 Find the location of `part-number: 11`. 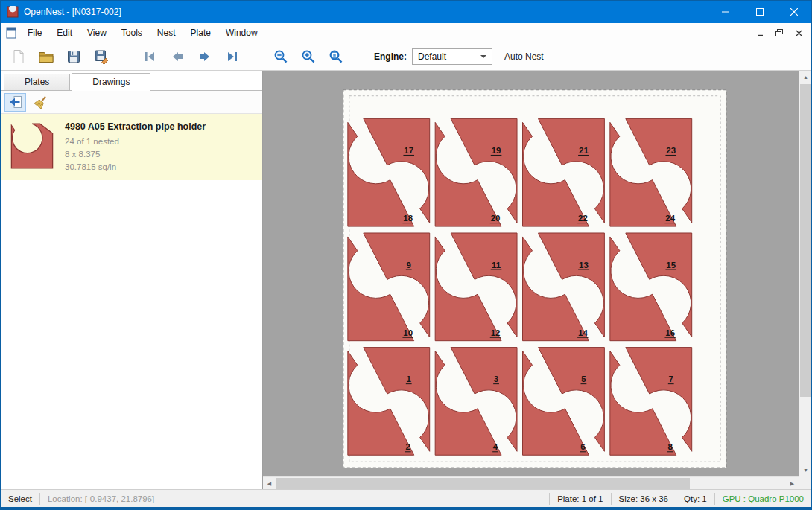

part-number: 11 is located at coordinates (496, 265).